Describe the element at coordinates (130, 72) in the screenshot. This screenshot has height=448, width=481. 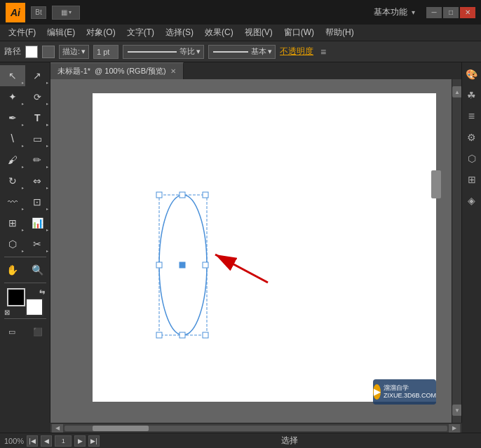
I see `tab-info: @ 100% (RGB/预览)` at that location.